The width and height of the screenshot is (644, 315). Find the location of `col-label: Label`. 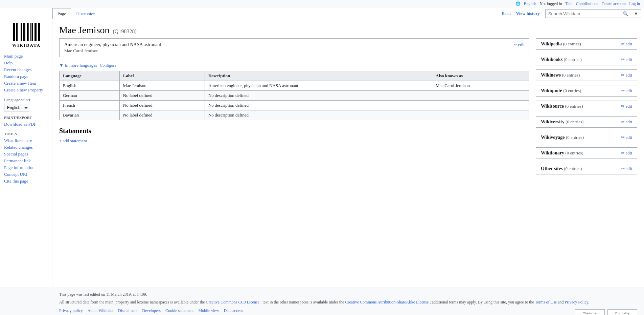

col-label: Label is located at coordinates (162, 76).